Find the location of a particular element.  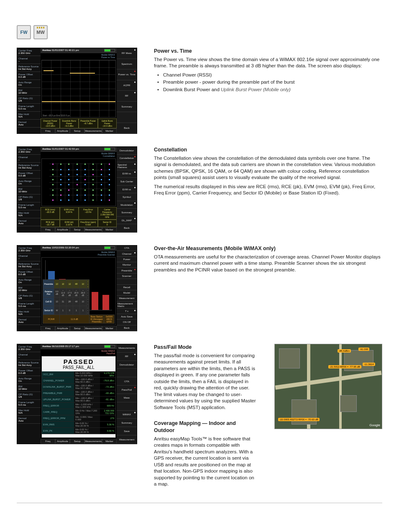

menu-wimax: WiMAX is located at coordinates (127, 415).